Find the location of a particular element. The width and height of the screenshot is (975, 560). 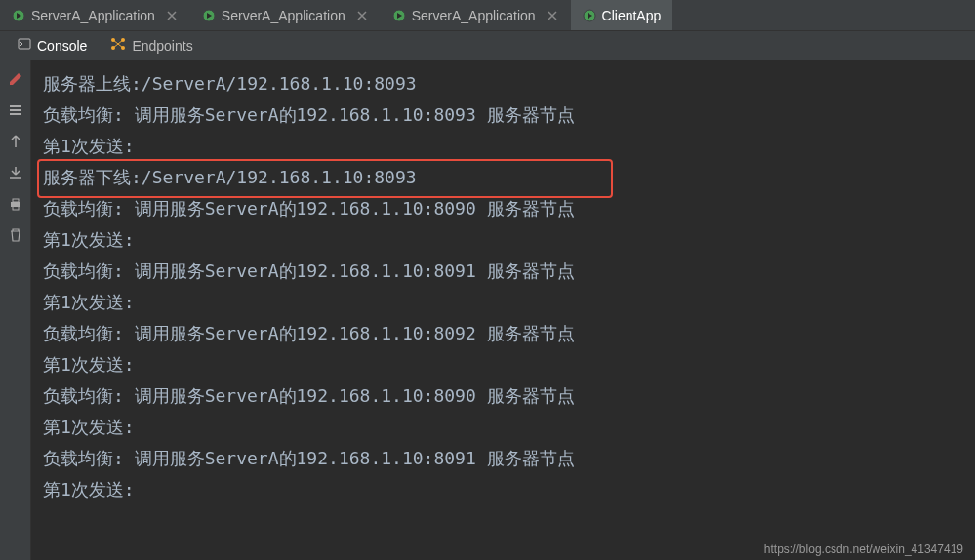

tab-label: ClientApp is located at coordinates (632, 16).